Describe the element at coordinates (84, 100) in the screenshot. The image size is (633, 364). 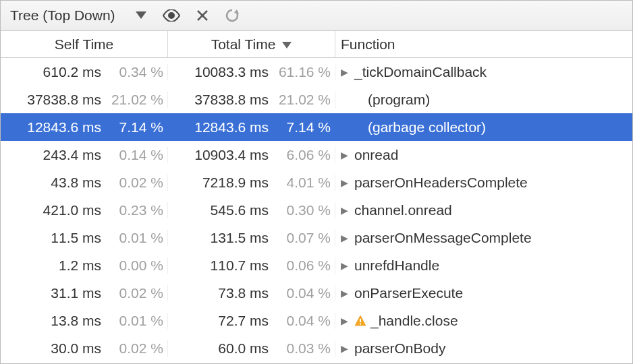
I see `cell-self-time: 37838.8 ms21.02 %` at that location.